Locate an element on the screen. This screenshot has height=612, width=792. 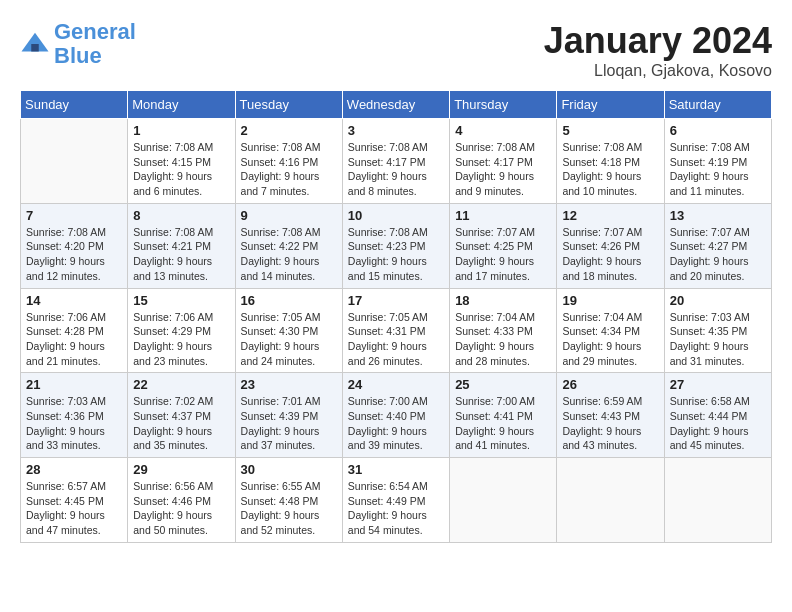
day-number: 19 is located at coordinates (610, 300).